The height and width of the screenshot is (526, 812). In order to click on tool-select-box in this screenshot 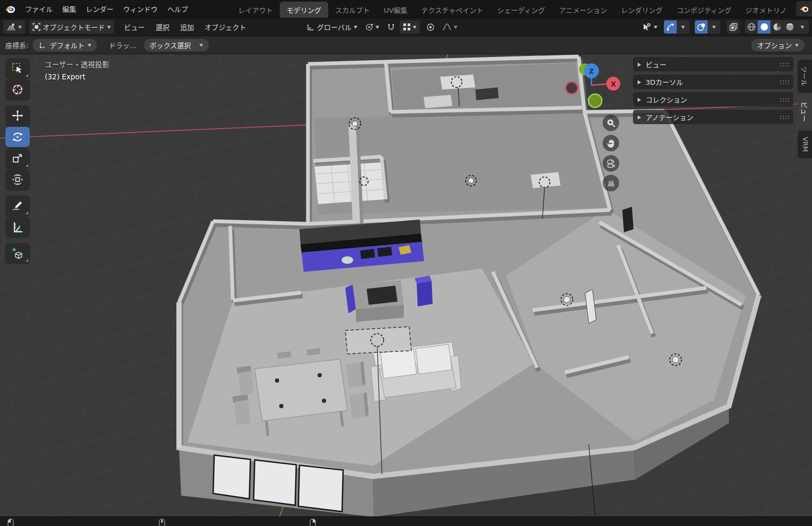, I will do `click(18, 68)`.